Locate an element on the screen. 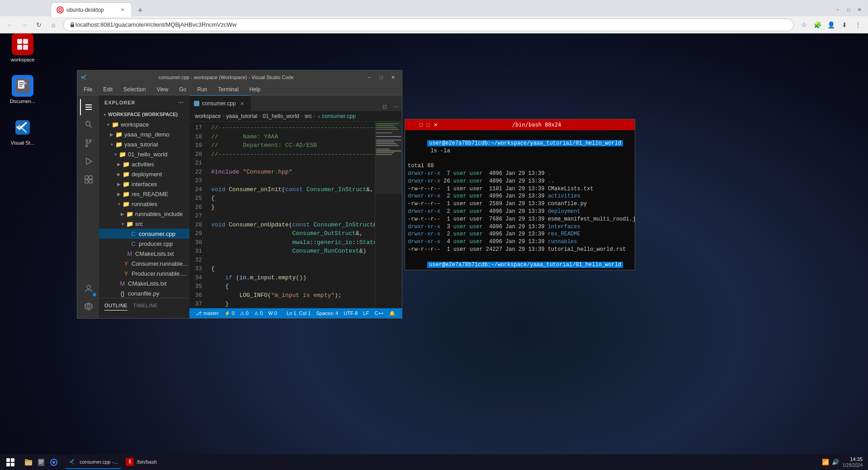  tree-runnables: ▾ 📁 runnables is located at coordinates (144, 204).